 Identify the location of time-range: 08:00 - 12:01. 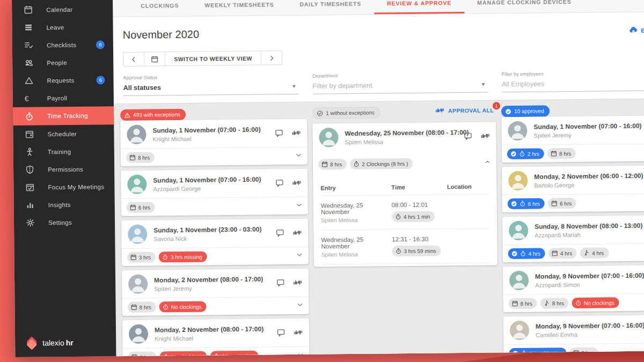
(420, 205).